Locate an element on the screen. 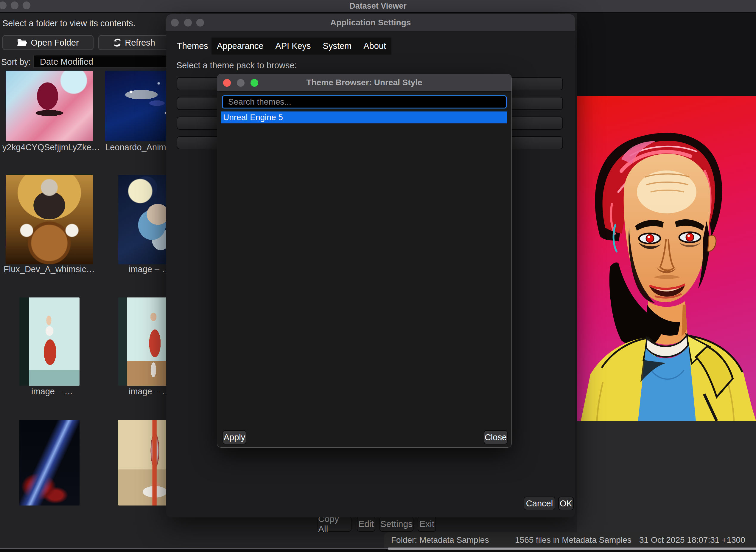 The height and width of the screenshot is (552, 756). file-name: y2kg4CYQSefjjmLyZke… is located at coordinates (51, 147).